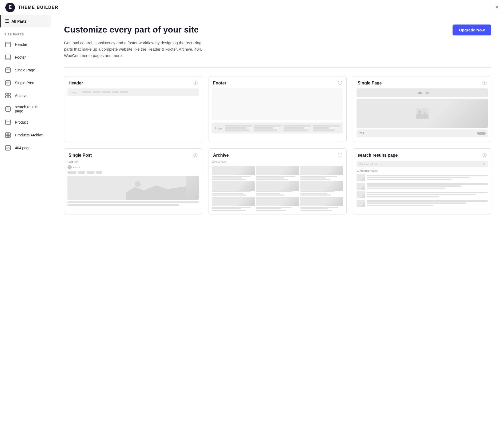 Image resolution: width=504 pixels, height=430 pixels. I want to click on sidebar-item-header: Header, so click(26, 44).